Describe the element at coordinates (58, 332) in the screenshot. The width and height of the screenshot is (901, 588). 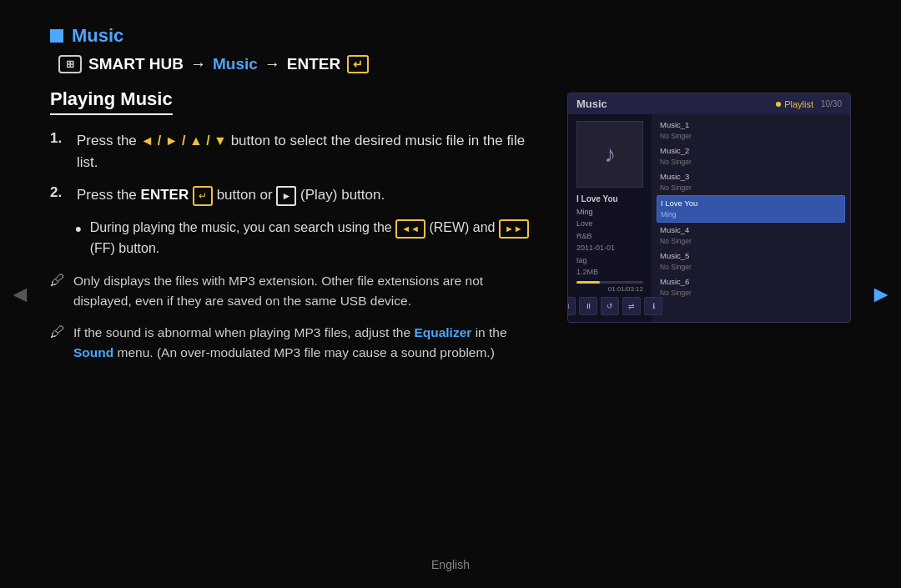
I see `note-icon-2: 🖊` at that location.